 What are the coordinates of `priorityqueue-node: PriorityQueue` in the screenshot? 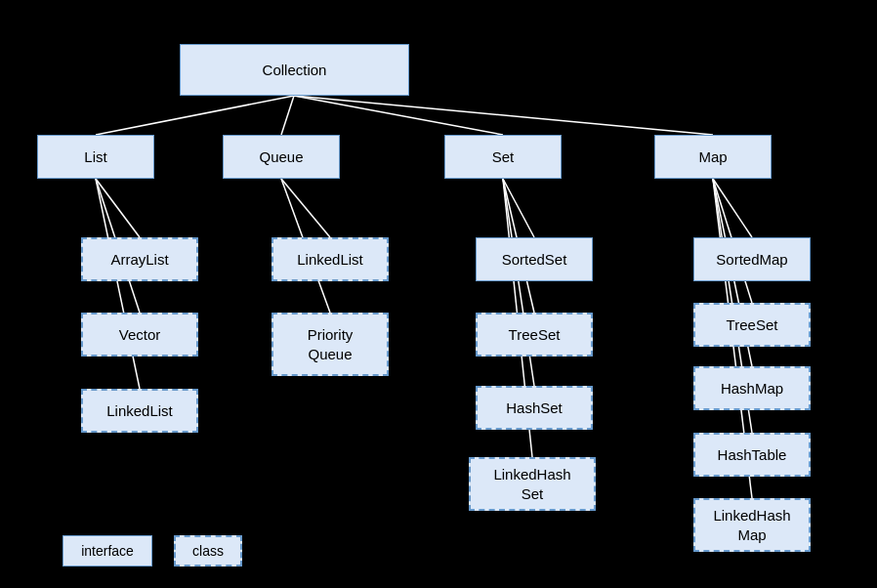 It's located at (330, 344).